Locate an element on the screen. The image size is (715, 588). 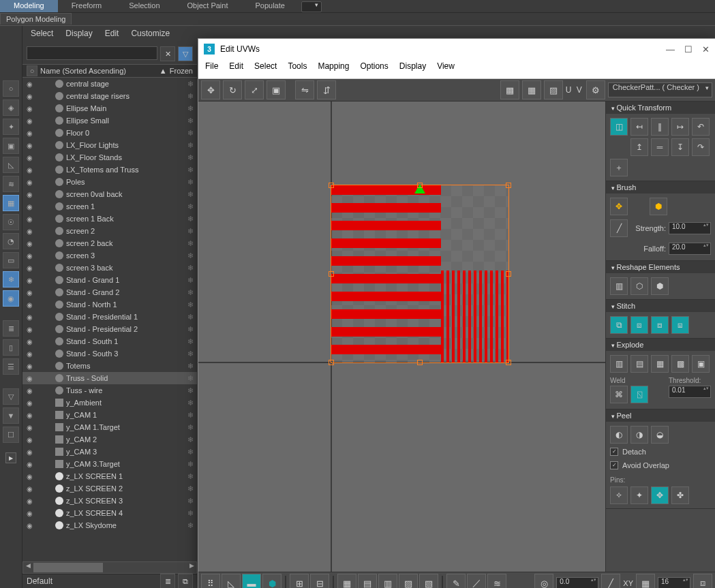
uv-menu-tools: Tools is located at coordinates (297, 69).